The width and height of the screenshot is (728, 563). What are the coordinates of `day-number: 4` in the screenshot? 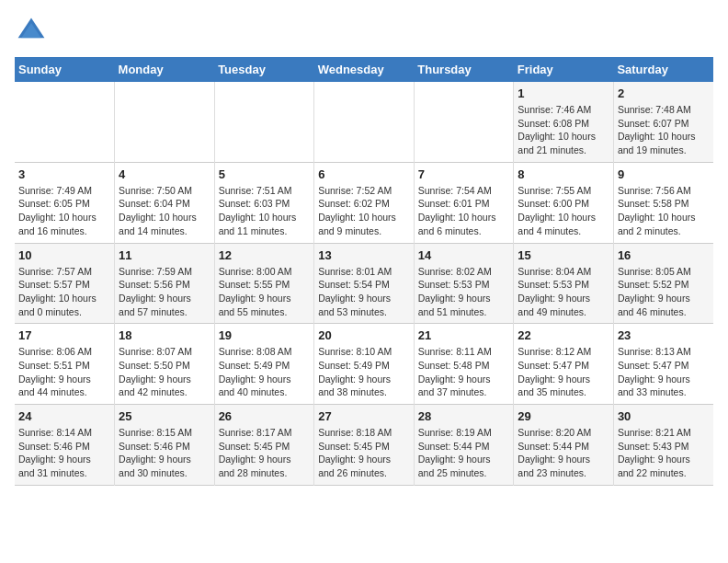 It's located at (165, 175).